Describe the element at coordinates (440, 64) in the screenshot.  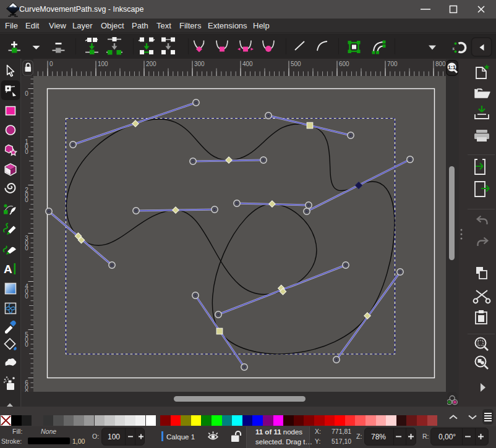
I see `svg-text: 800` at that location.